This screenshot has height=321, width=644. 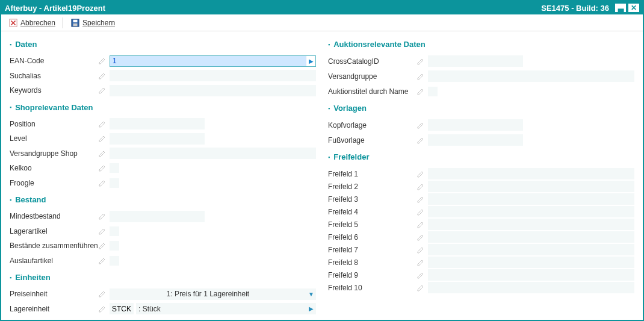 What do you see at coordinates (433, 92) in the screenshot?
I see `auktionstitel-checkbox` at bounding box center [433, 92].